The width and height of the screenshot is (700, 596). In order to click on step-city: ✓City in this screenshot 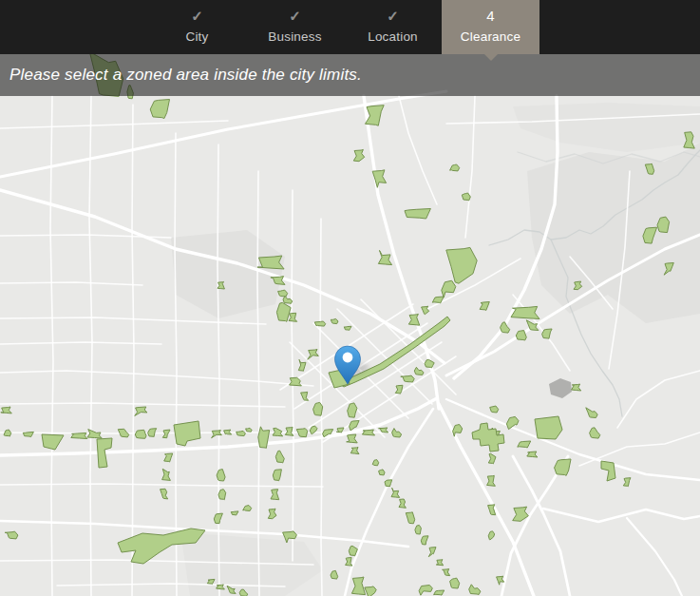, I will do `click(198, 27)`.